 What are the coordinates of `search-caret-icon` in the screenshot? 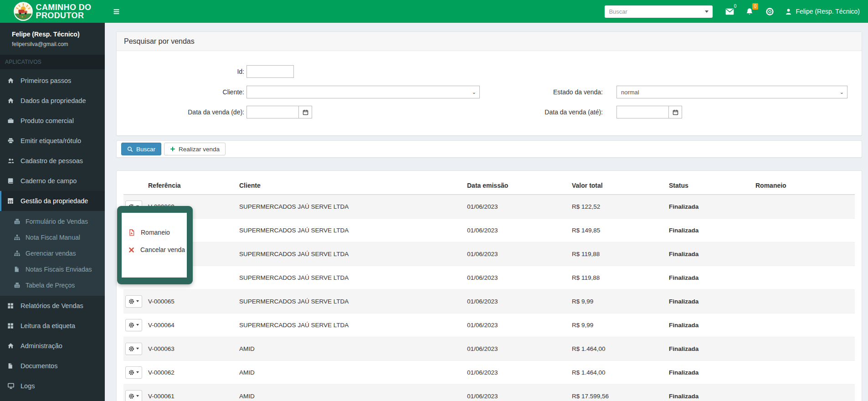 It's located at (707, 12).